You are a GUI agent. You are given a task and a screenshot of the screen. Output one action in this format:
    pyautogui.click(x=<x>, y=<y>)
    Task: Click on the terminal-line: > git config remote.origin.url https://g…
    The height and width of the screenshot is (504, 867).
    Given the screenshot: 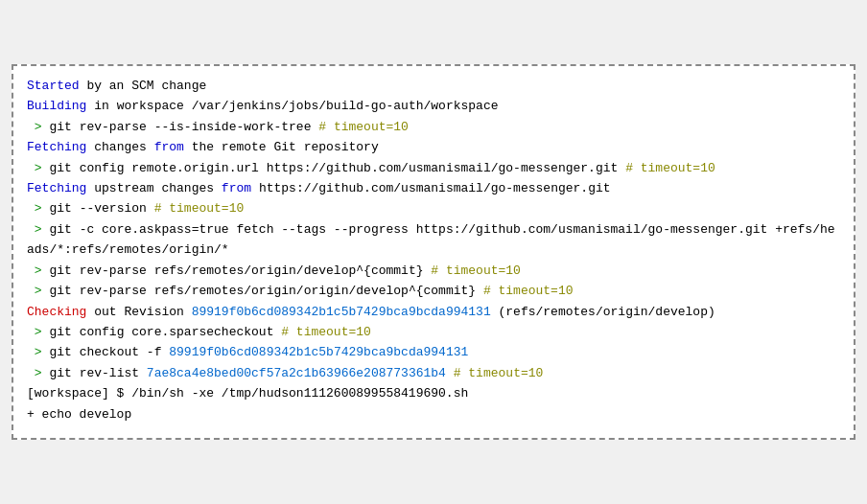 What is the action you would take?
    pyautogui.click(x=434, y=169)
    